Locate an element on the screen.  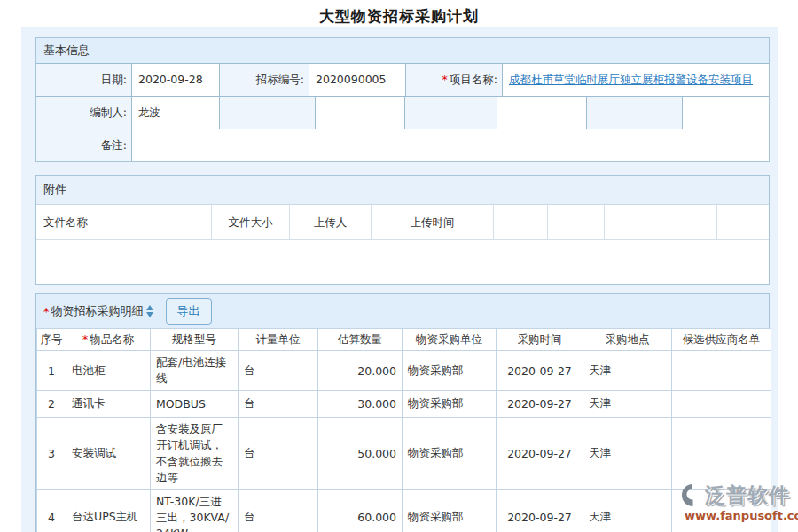
col-item-name-text: 物品名称 is located at coordinates (112, 339).